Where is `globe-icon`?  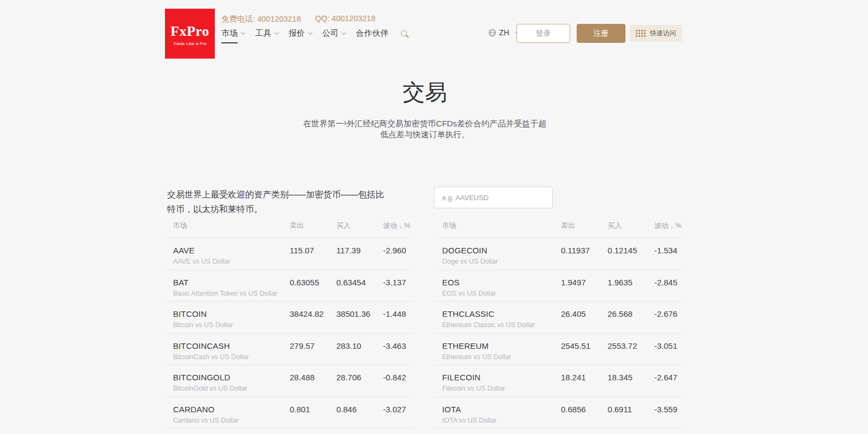
globe-icon is located at coordinates (493, 33).